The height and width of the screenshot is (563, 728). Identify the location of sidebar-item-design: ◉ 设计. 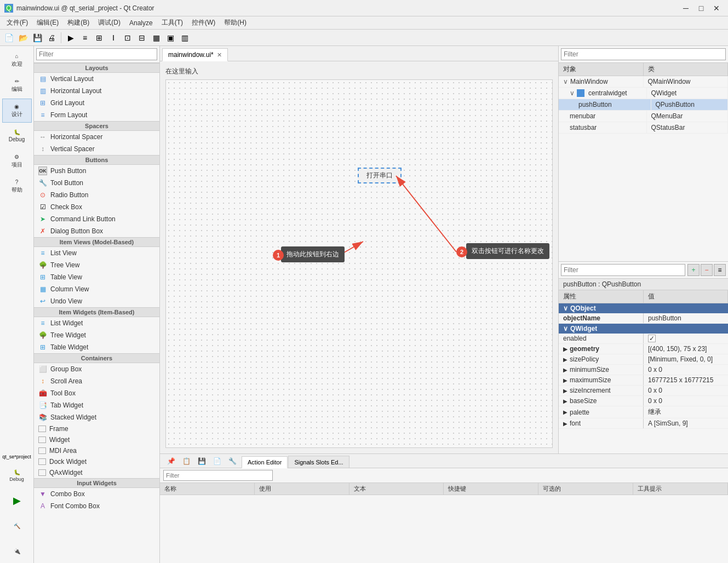
(17, 111).